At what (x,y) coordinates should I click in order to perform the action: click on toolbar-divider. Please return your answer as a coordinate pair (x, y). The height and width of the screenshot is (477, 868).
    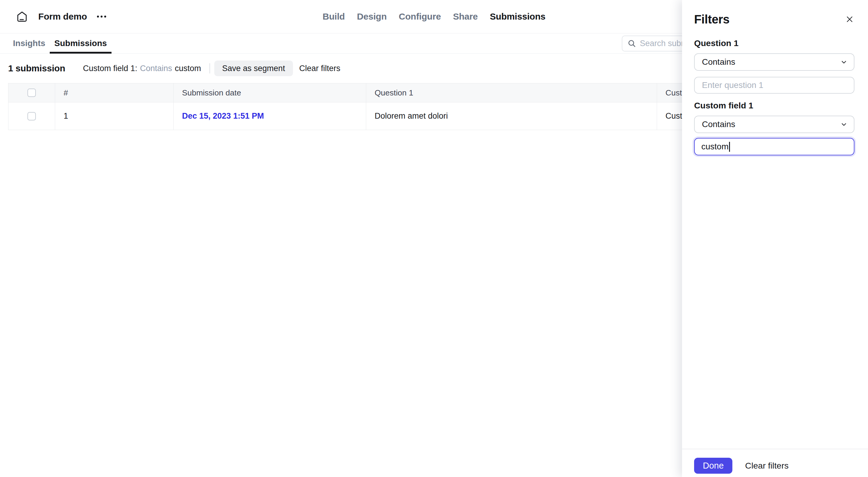
    Looking at the image, I should click on (210, 68).